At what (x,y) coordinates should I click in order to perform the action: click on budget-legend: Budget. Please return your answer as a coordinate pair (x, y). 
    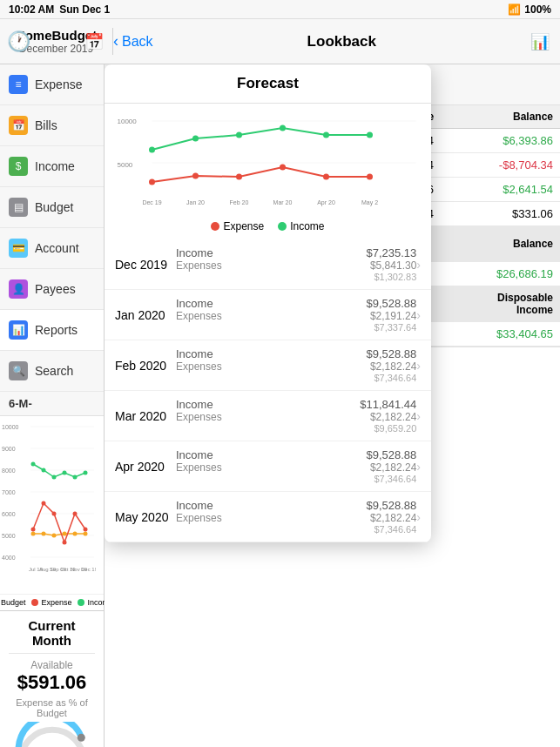
    Looking at the image, I should click on (13, 602).